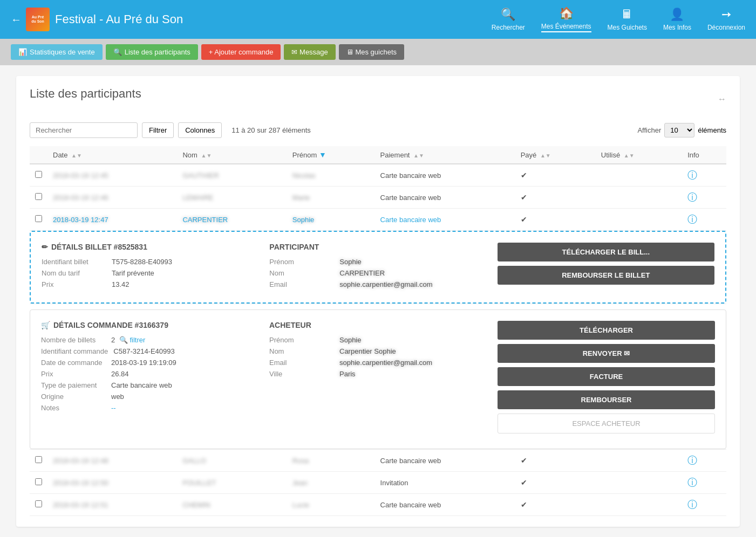  I want to click on row-nom: CARPENTIER, so click(232, 220).